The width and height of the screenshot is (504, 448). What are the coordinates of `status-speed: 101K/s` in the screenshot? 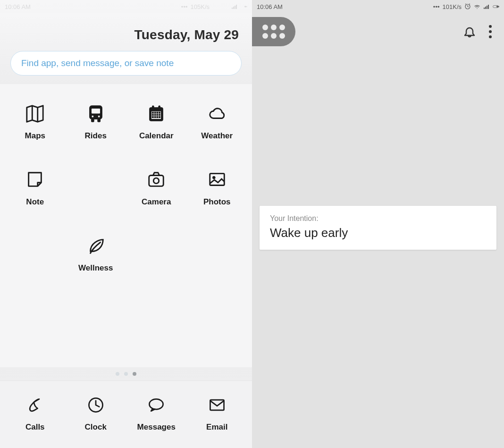 It's located at (452, 7).